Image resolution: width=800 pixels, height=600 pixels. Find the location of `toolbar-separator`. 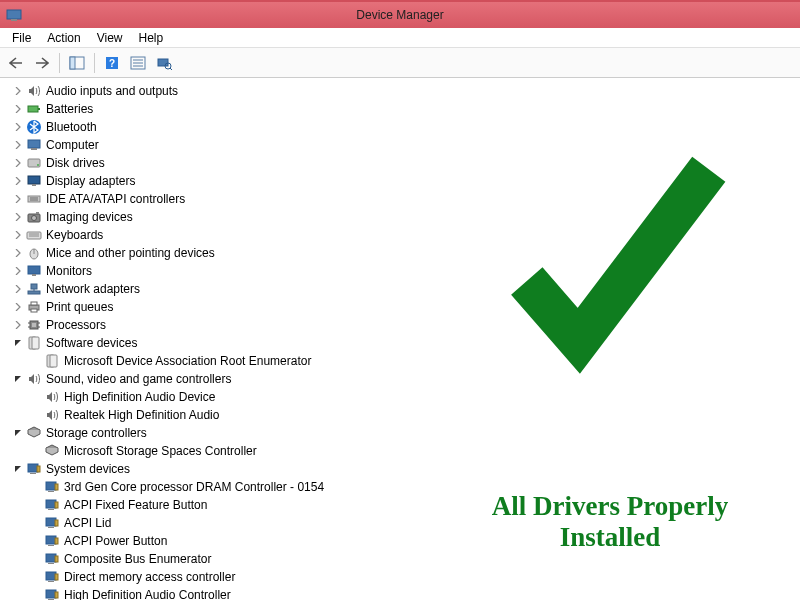

toolbar-separator is located at coordinates (60, 63).